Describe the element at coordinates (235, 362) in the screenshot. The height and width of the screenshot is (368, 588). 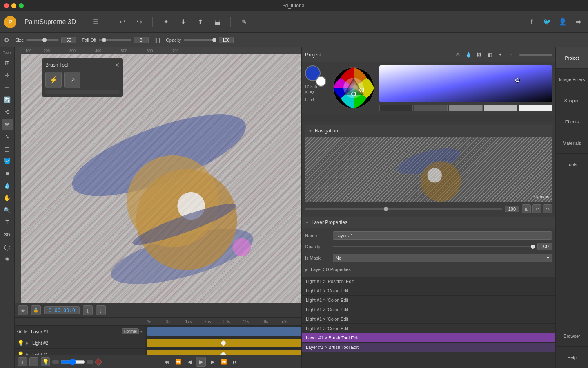
I see `go-to-end-button: ⏭` at that location.